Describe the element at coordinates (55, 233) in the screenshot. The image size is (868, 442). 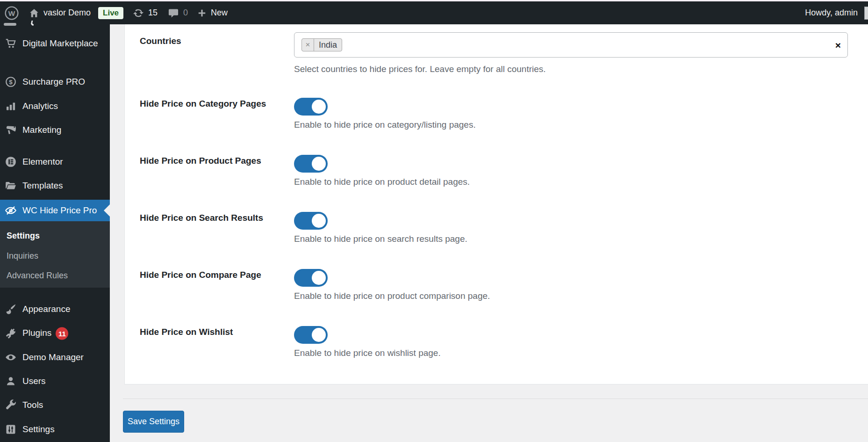
I see `admin-sidebar: Digital Marketplace $ Surcharge PRO Anal…` at that location.